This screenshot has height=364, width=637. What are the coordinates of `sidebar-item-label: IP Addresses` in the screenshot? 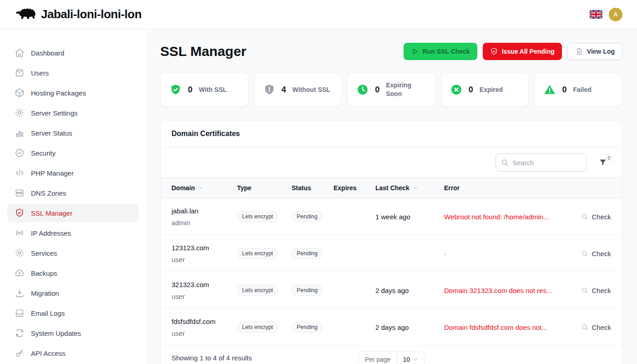 It's located at (51, 233).